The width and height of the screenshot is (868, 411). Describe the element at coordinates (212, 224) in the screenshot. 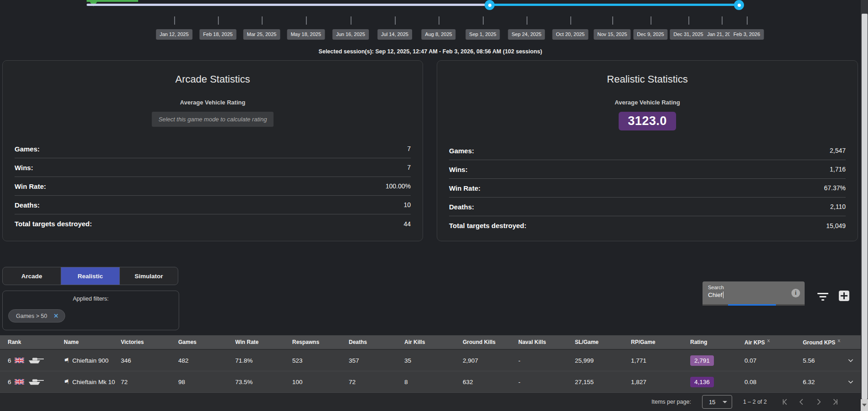

I see `stat-row: Total targets destroyed: 44` at that location.